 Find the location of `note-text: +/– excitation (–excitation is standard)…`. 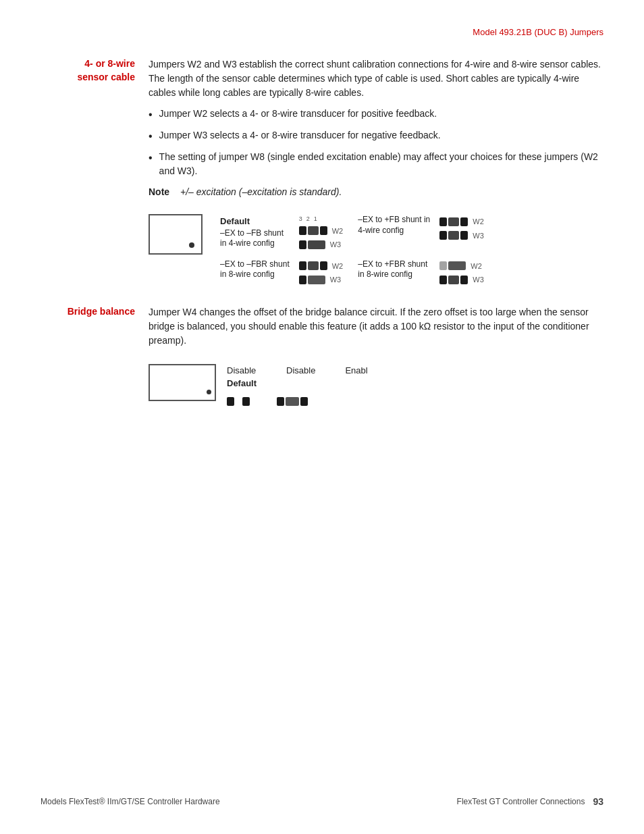

note-text: +/– excitation (–excitation is standard)… is located at coordinates (261, 192).